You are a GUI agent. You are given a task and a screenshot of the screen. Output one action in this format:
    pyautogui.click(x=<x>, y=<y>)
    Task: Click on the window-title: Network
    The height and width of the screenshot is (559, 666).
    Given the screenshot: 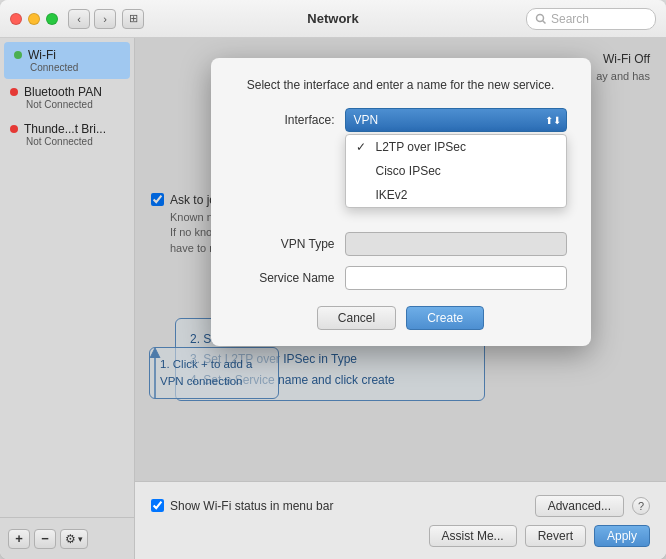 What is the action you would take?
    pyautogui.click(x=332, y=18)
    